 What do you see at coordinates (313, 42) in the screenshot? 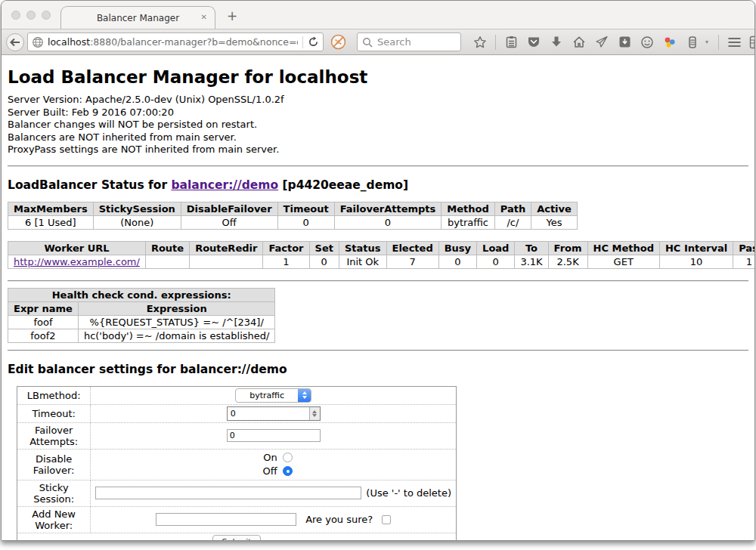
I see `reload-icon` at bounding box center [313, 42].